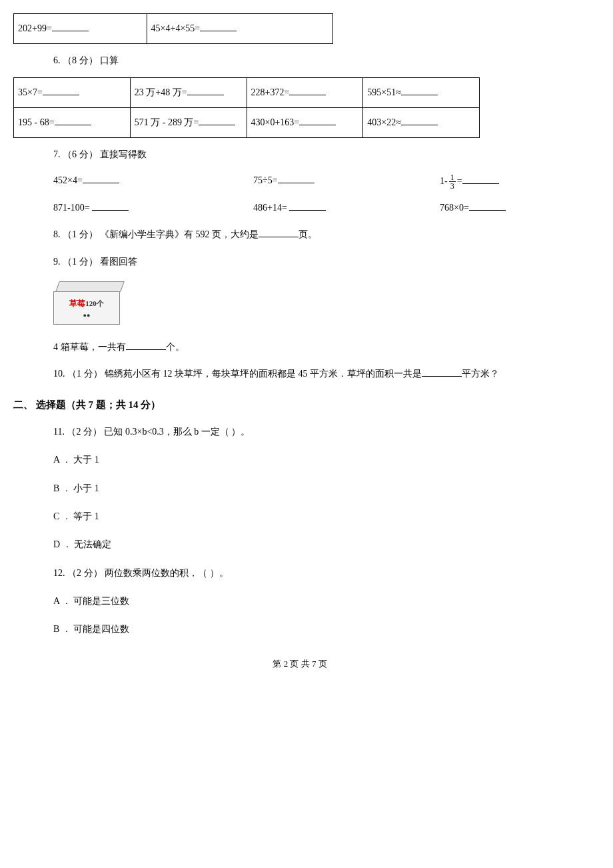  Describe the element at coordinates (153, 208) in the screenshot. I see `q7-r2c1: 871-100=` at that location.